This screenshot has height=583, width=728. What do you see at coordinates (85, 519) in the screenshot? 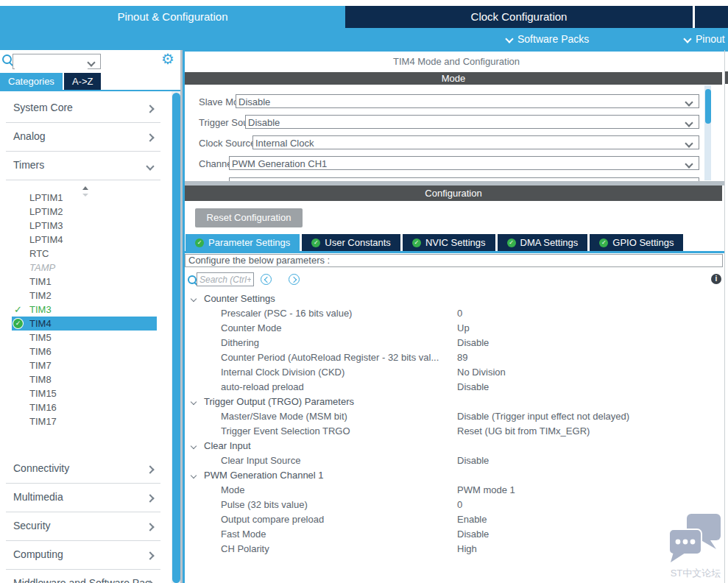
I see `sidebar-categories-bottom: ConnectivityMultimediaSecurityComputingM…` at bounding box center [85, 519].